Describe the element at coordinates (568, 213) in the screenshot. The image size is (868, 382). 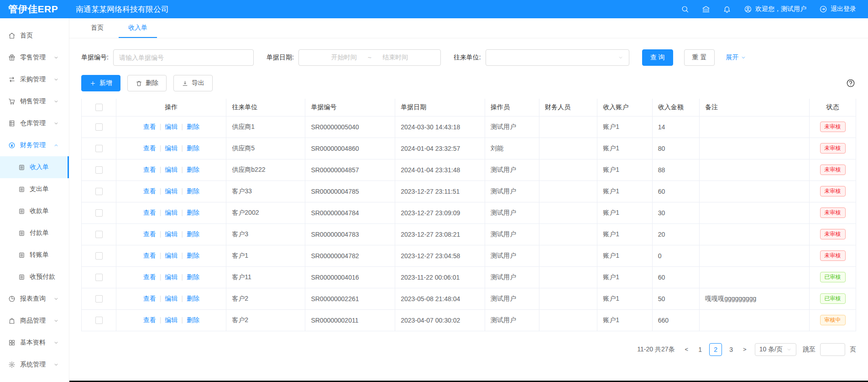
I see `finance-person-cell` at that location.